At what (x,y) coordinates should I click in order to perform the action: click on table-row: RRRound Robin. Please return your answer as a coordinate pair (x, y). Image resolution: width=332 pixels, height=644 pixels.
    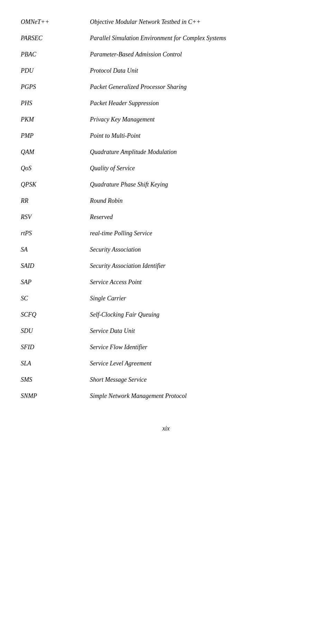
    Looking at the image, I should click on (166, 201).